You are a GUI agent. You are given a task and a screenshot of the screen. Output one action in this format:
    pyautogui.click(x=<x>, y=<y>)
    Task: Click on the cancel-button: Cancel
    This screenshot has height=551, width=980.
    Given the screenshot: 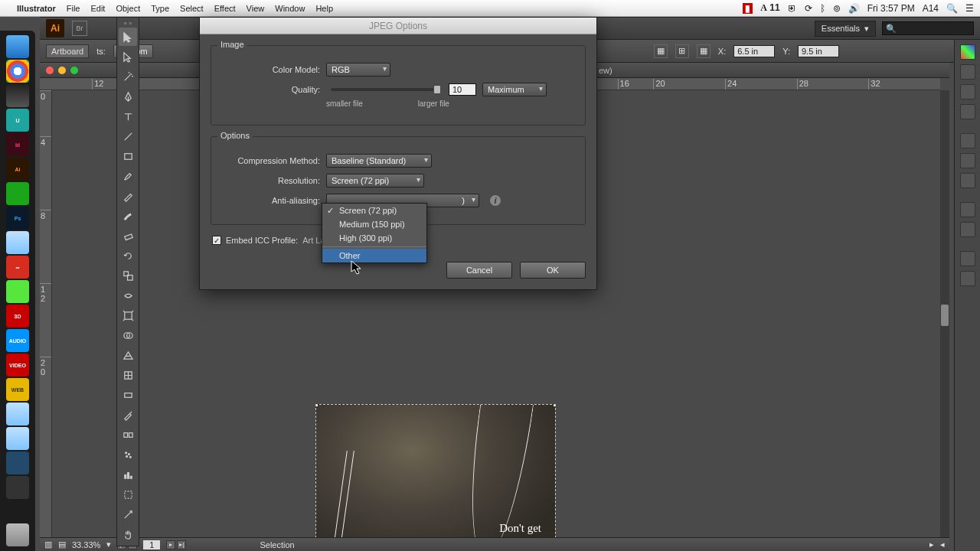 What is the action you would take?
    pyautogui.click(x=479, y=270)
    